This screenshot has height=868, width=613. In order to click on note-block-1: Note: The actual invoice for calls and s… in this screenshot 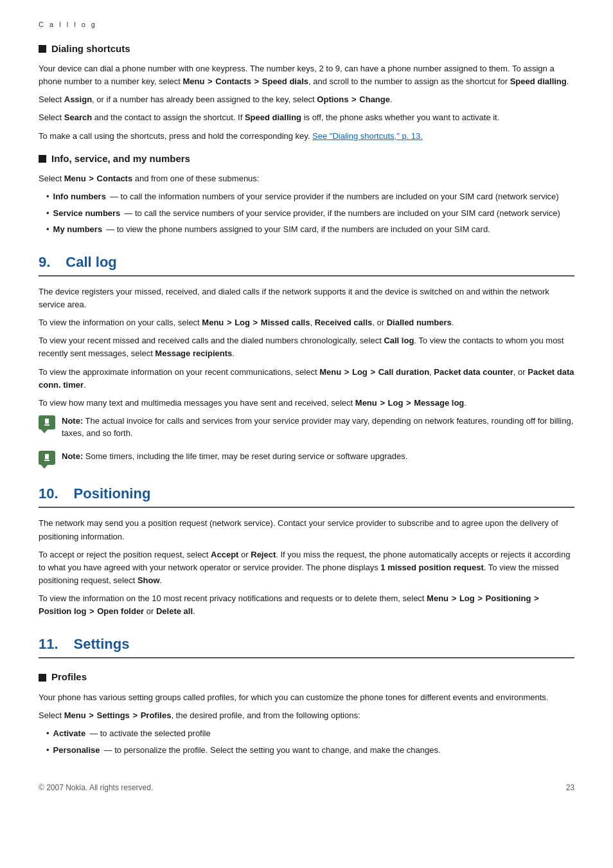, I will do `click(306, 429)`.